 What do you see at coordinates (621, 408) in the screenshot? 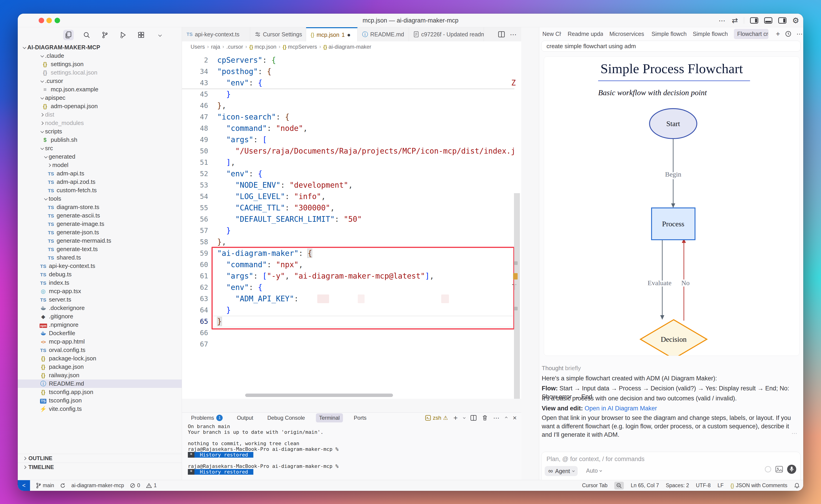
I see `open-in-adm-link: Open in AI Diagram Maker` at bounding box center [621, 408].